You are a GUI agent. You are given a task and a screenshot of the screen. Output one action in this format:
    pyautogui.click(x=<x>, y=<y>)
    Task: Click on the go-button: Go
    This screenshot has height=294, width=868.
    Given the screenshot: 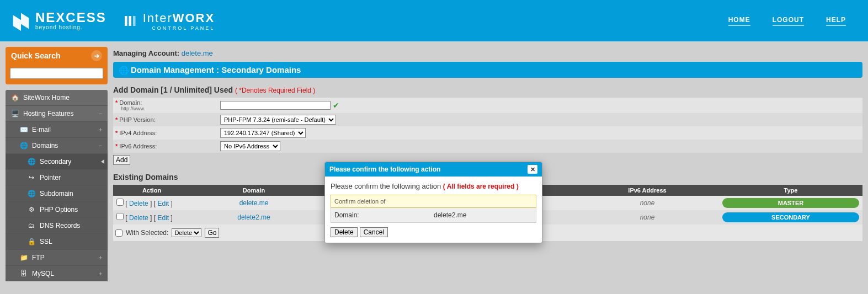 What is the action you would take?
    pyautogui.click(x=212, y=233)
    